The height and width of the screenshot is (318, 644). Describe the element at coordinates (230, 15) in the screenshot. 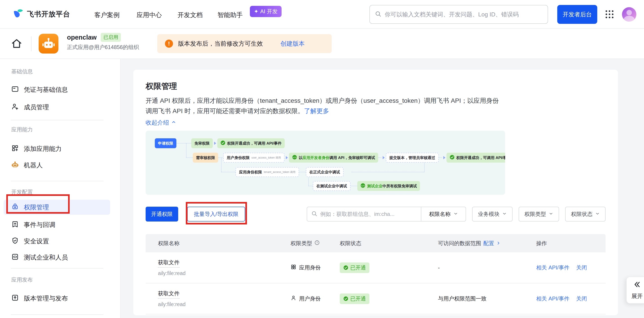

I see `nav-item-assistant: 智能助手` at that location.